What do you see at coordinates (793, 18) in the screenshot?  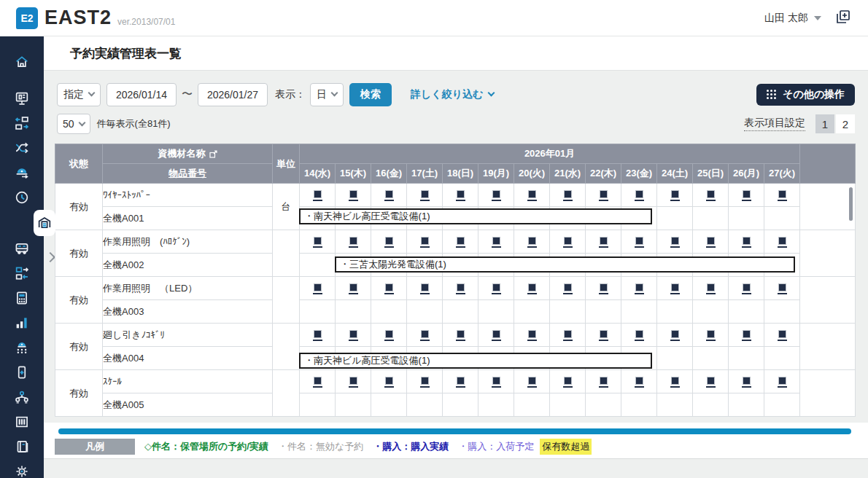 I see `user-menu: 山田 太郎` at bounding box center [793, 18].